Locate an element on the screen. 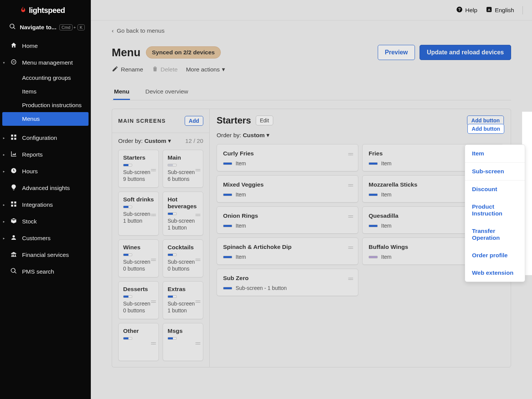  add-button-button-highlight: Add button is located at coordinates (486, 129).